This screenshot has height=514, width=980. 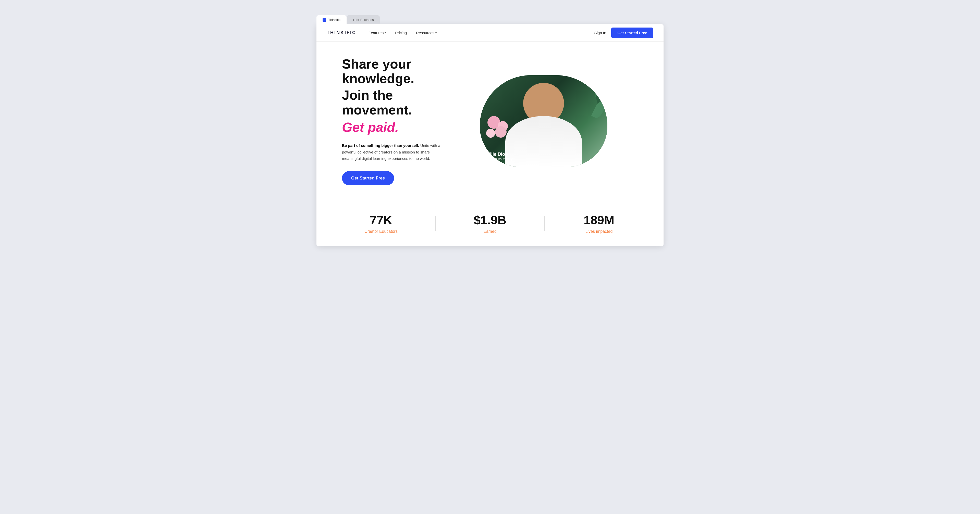 What do you see at coordinates (403, 103) in the screenshot?
I see `hero-headline-line2: Join the movement.` at bounding box center [403, 103].